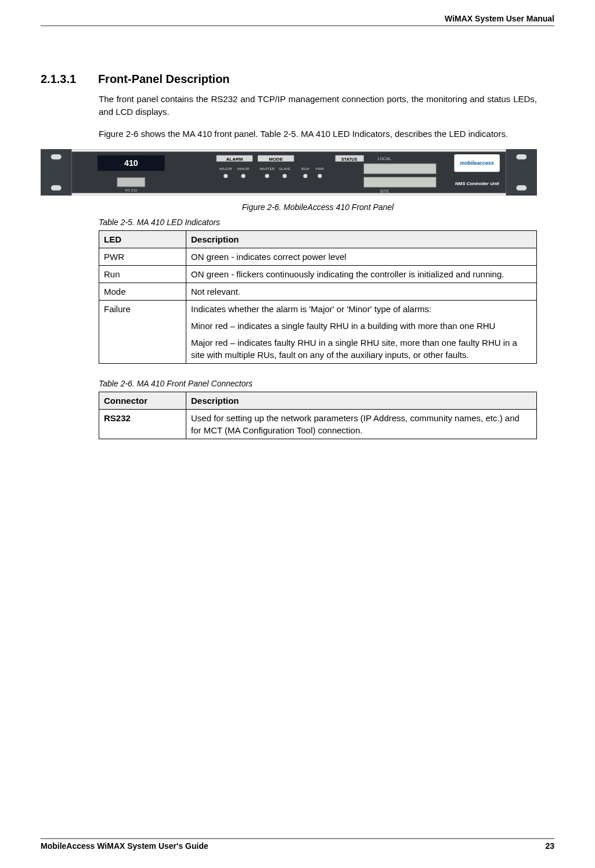  I want to click on paragraph: Figure 2-6 shows the MA 410 front panel.…, so click(318, 134).